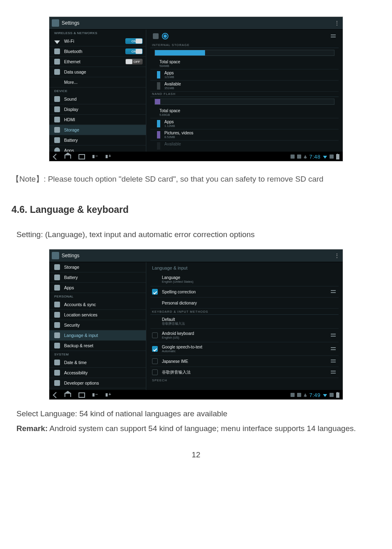 This screenshot has width=392, height=549. What do you see at coordinates (244, 135) in the screenshot?
I see `nand-row-pictures: Pictures, videos 8.52MB` at bounding box center [244, 135].